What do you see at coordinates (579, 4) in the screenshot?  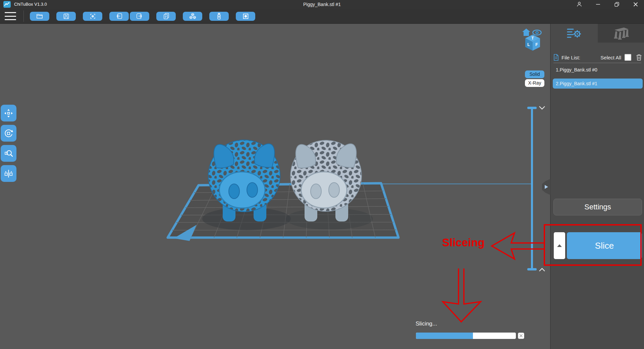 I see `user-account-icon` at bounding box center [579, 4].